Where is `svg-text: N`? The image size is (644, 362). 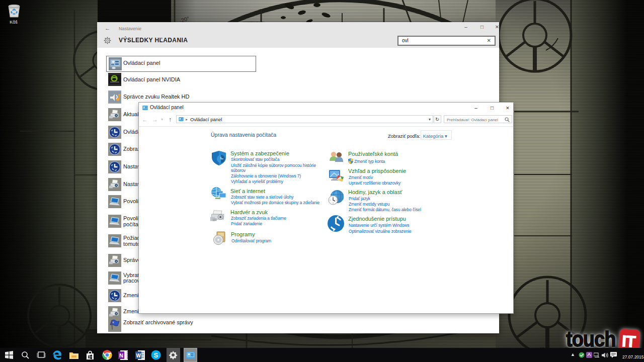
svg-text: N is located at coordinates (121, 355).